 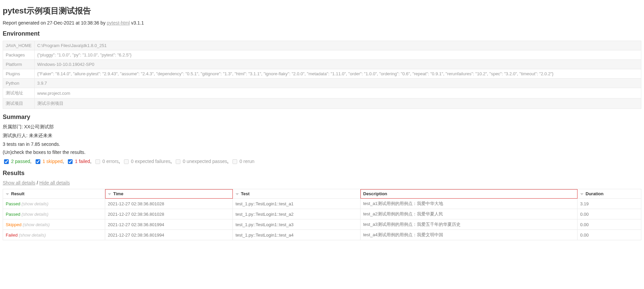 I want to click on result-label: Failed, so click(x=12, y=235).